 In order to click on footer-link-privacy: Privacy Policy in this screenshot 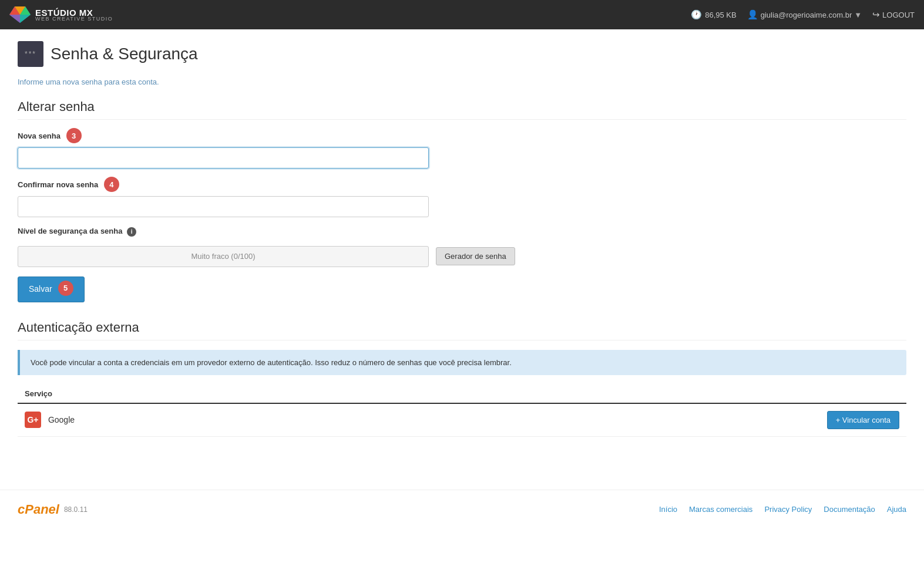, I will do `click(788, 510)`.